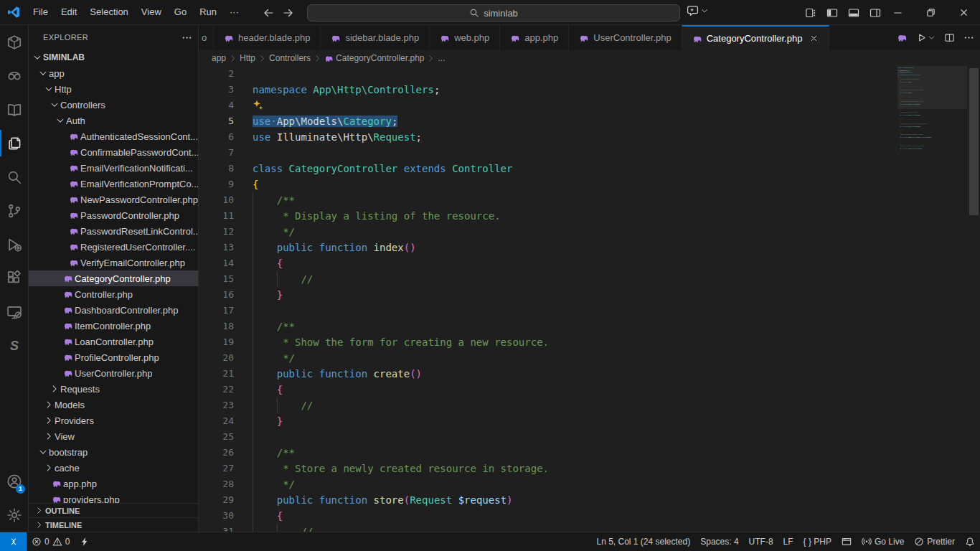 Image resolution: width=980 pixels, height=551 pixels. I want to click on code-line-5: 5use·App\Models\Category;, so click(590, 121).